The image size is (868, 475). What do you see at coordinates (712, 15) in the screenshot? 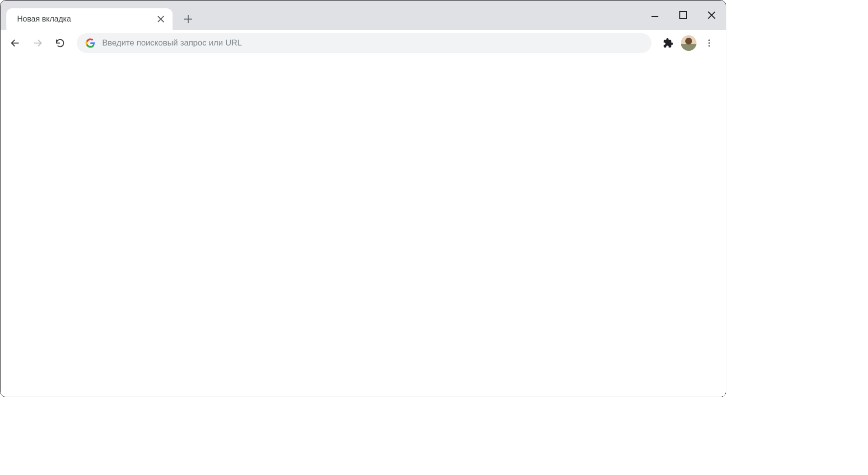
I see `close-window-button` at bounding box center [712, 15].